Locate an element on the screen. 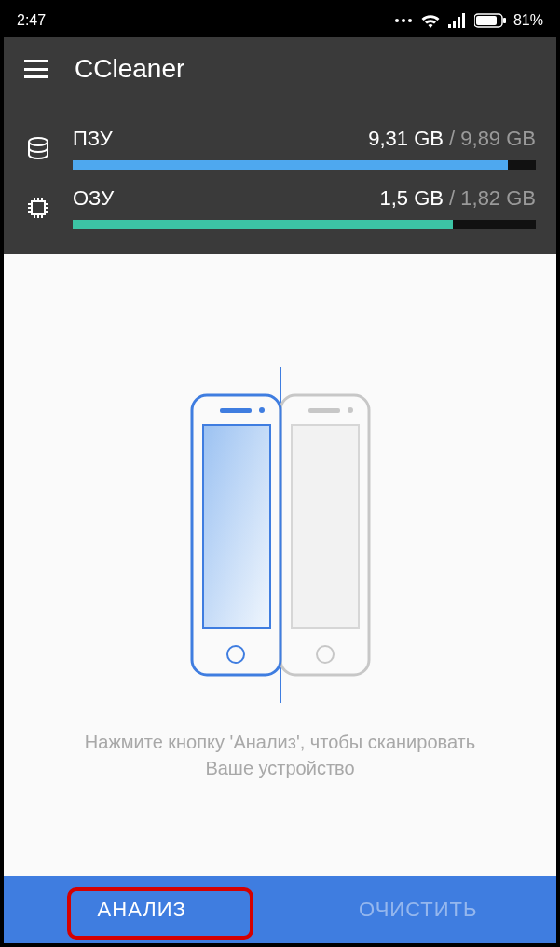 The width and height of the screenshot is (560, 947). ram-value: 1,5 GB / 1,82 GB is located at coordinates (458, 199).